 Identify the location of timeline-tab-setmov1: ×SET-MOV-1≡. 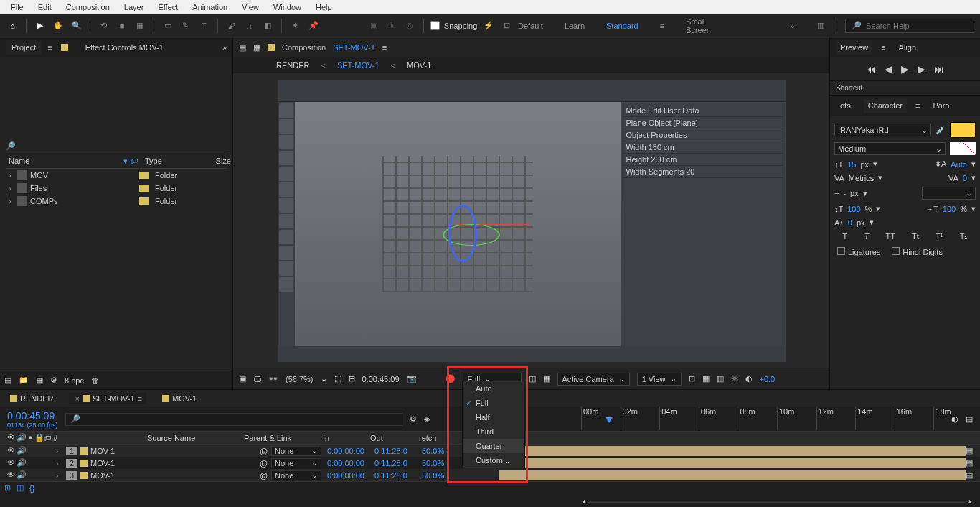
(108, 399).